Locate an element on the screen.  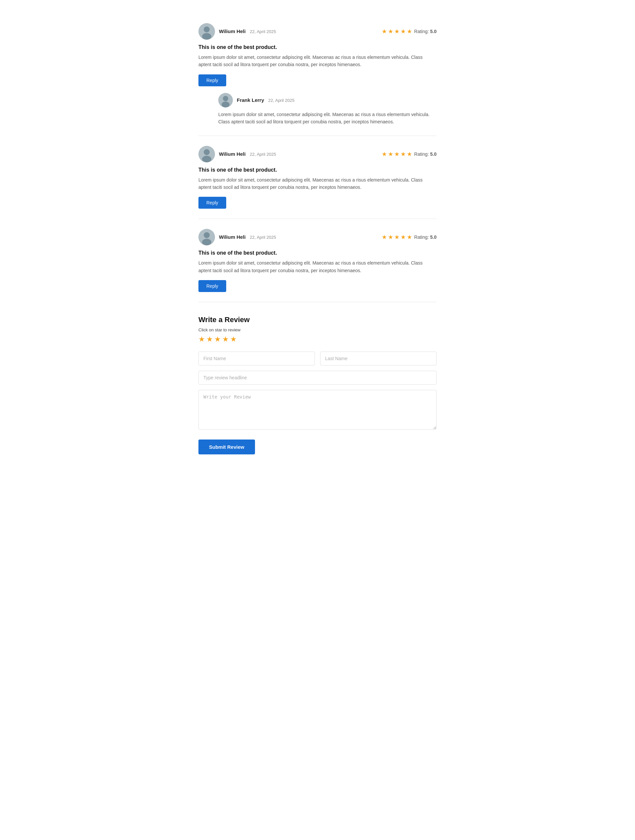
nested-review-date: 22, April 2025 is located at coordinates (281, 100).